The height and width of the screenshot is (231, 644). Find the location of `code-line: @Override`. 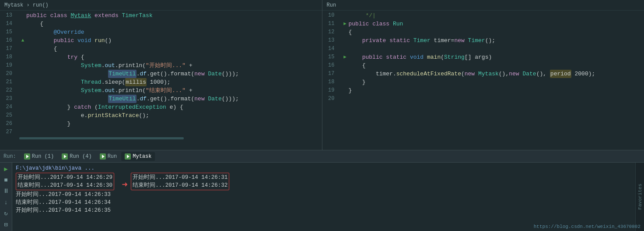

code-line: @Override is located at coordinates (169, 32).